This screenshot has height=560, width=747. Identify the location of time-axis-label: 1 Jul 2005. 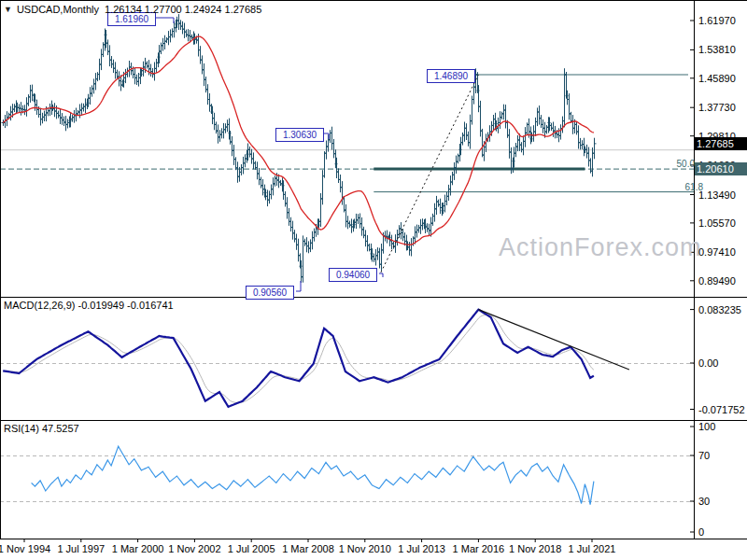
(252, 549).